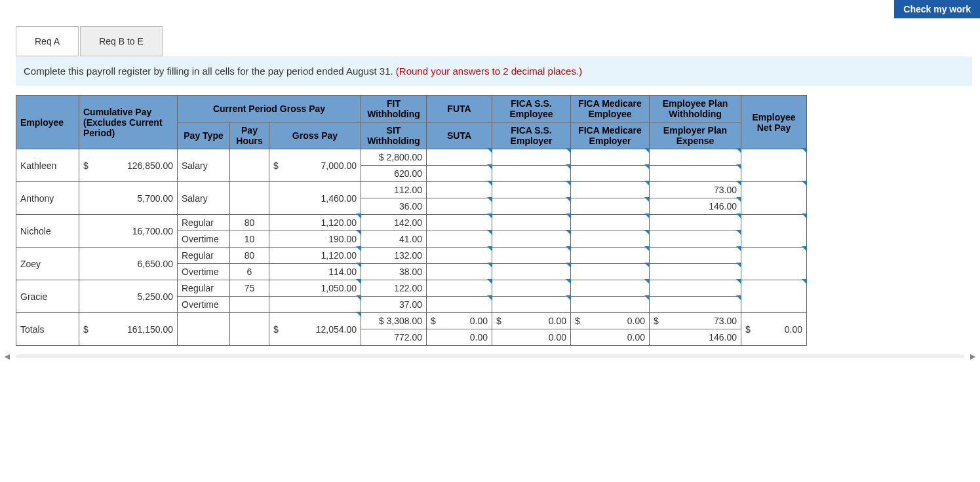 The height and width of the screenshot is (482, 980). Describe the element at coordinates (610, 109) in the screenshot. I see `th-fica-med-emp: FICA Medicare Employee` at that location.